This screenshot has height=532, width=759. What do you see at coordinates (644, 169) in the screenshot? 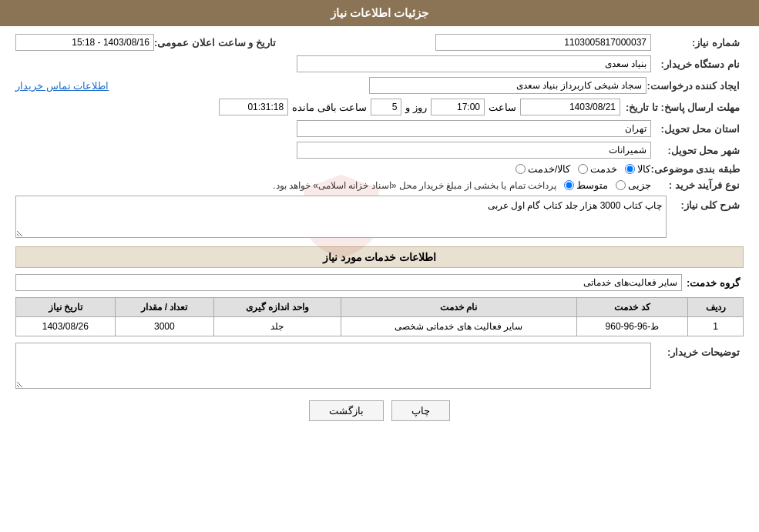
I see `radio-kala-label: کالا` at bounding box center [644, 169].